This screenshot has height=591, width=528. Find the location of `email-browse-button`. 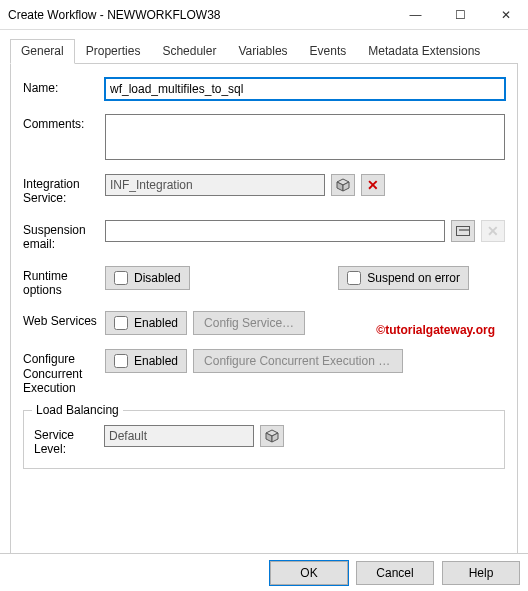

email-browse-button is located at coordinates (463, 231).